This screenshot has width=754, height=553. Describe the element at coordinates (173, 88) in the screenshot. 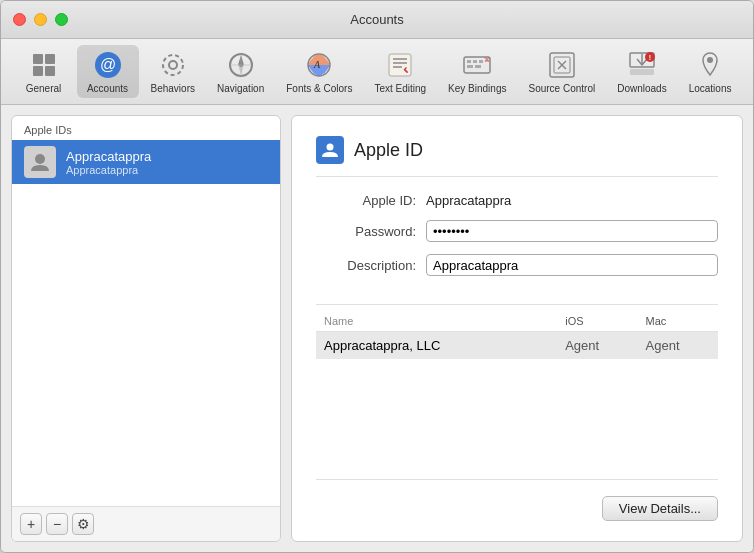

I see `toolbar-label-behaviors: Behaviors` at that location.